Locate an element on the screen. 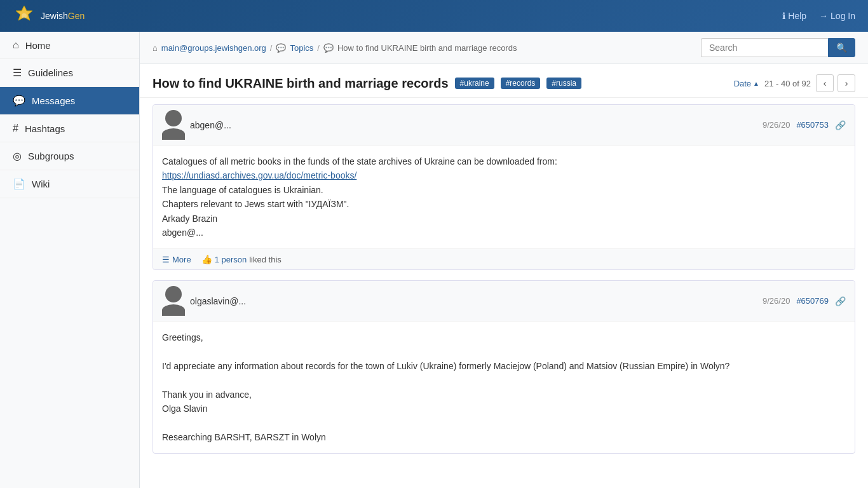 Image resolution: width=868 pixels, height=488 pixels. author-name: abgen@... is located at coordinates (211, 125).